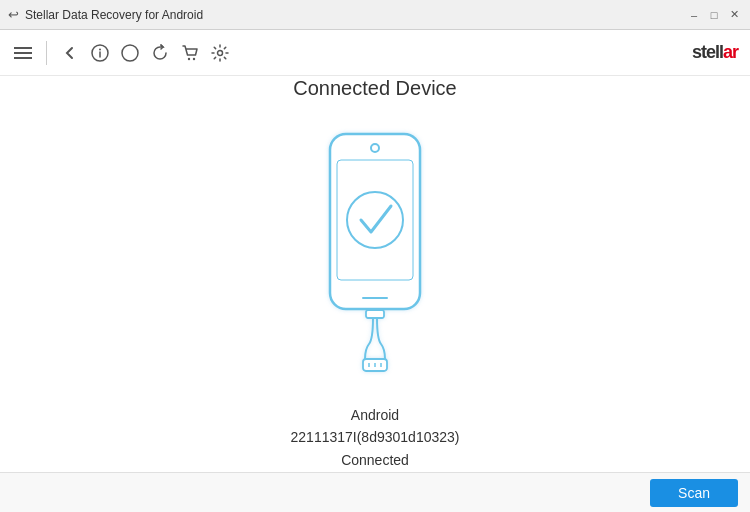 The width and height of the screenshot is (750, 512). What do you see at coordinates (190, 53) in the screenshot?
I see `cart-icon` at bounding box center [190, 53].